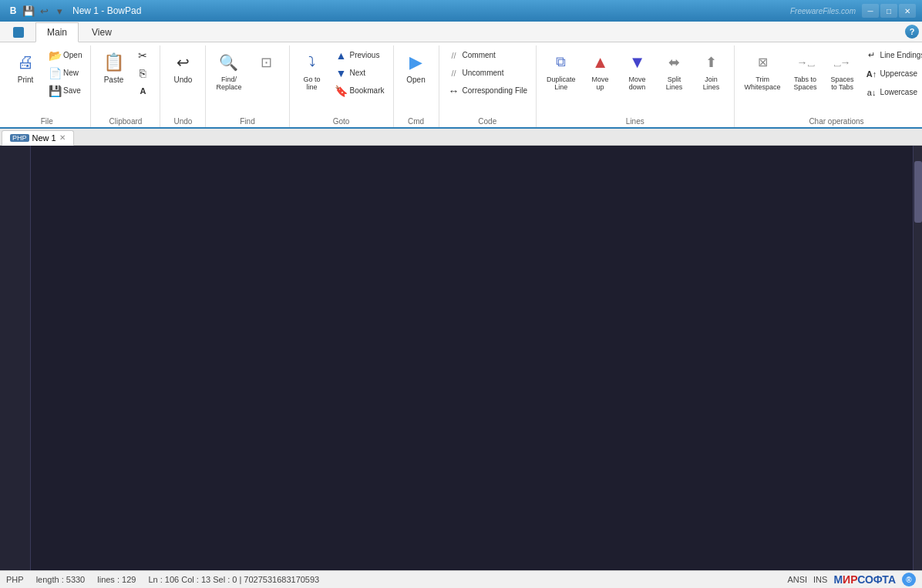 Image resolution: width=922 pixels, height=588 pixels. Describe the element at coordinates (183, 86) in the screenshot. I see `undo-buttons: ↩ Undo` at that location.